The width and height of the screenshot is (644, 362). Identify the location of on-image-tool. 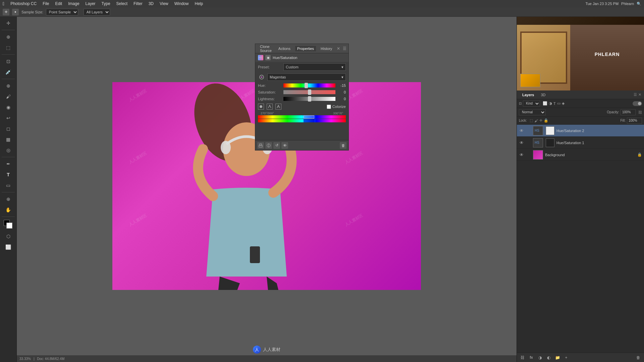
(261, 107).